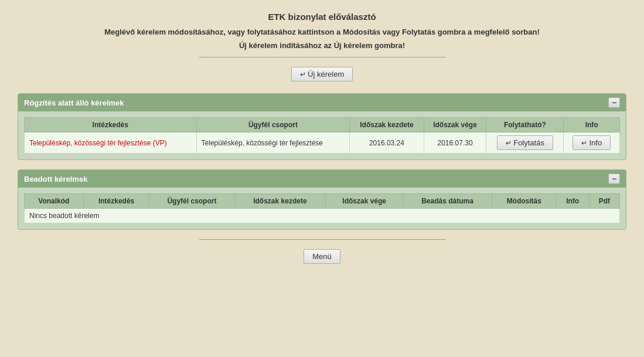 The image size is (644, 357). Describe the element at coordinates (525, 125) in the screenshot. I see `col-folytathatoR: Folytatható?` at that location.